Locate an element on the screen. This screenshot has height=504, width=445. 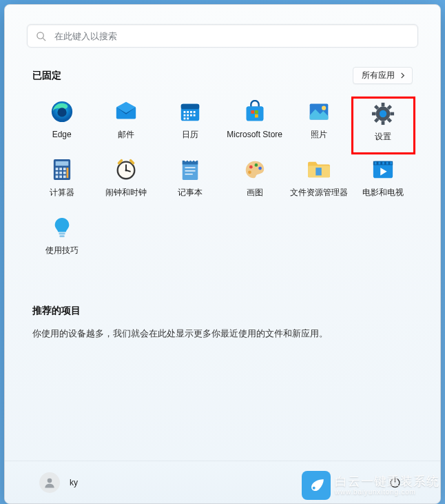
calendar-icon is located at coordinates (190, 112).